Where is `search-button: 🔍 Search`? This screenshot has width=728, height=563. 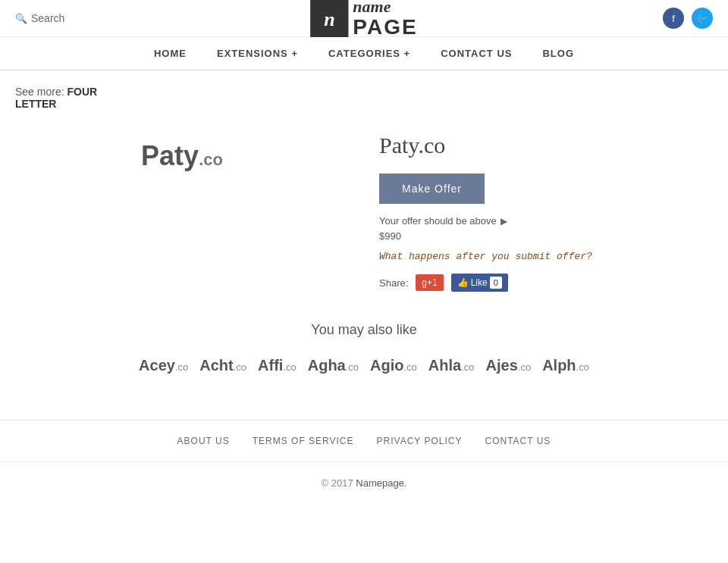
search-button: 🔍 Search is located at coordinates (39, 18).